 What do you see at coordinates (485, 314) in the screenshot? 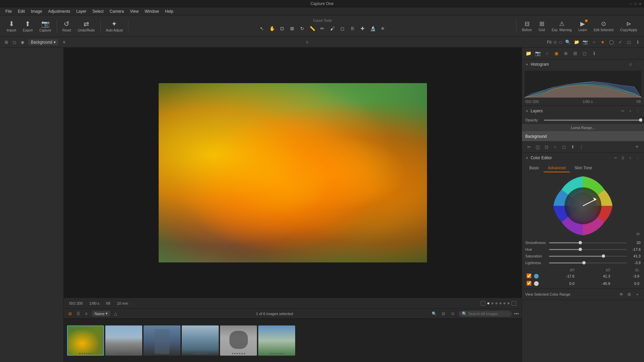
I see `filmstrip-search-box: 🔍` at bounding box center [485, 314].